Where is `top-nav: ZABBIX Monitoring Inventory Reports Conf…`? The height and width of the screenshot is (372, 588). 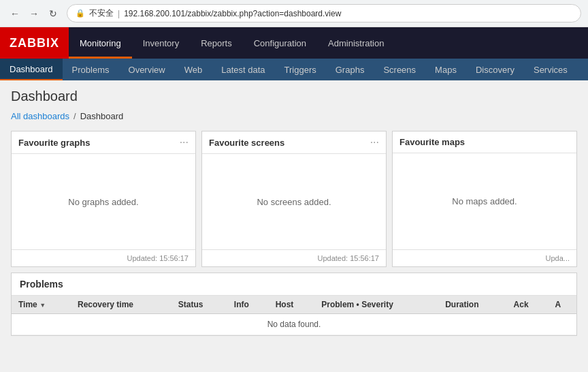
top-nav: ZABBIX Monitoring Inventory Reports Conf… is located at coordinates (294, 43).